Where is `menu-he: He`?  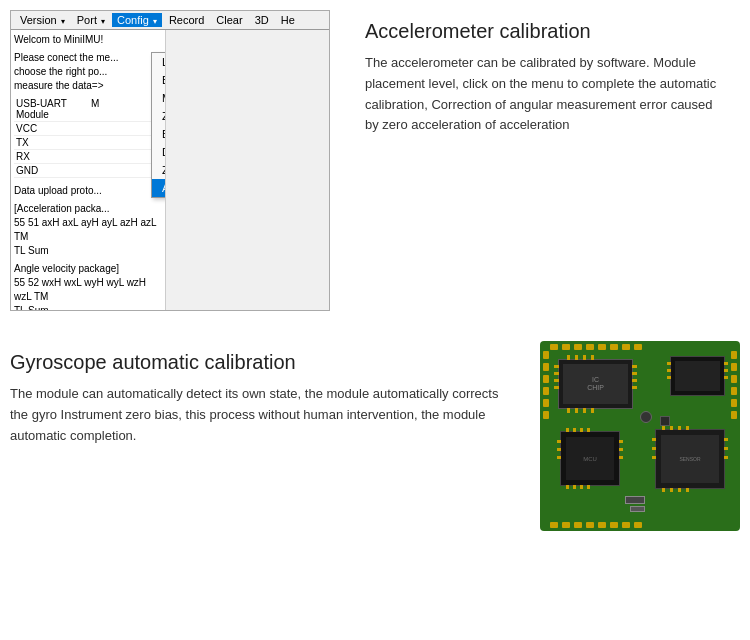 menu-he: He is located at coordinates (288, 20).